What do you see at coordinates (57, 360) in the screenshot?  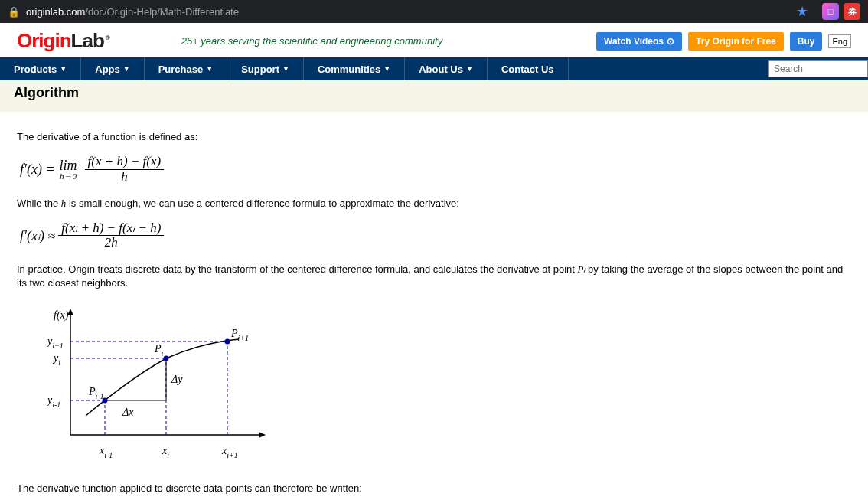 I see `svg-text: yi` at bounding box center [57, 360].